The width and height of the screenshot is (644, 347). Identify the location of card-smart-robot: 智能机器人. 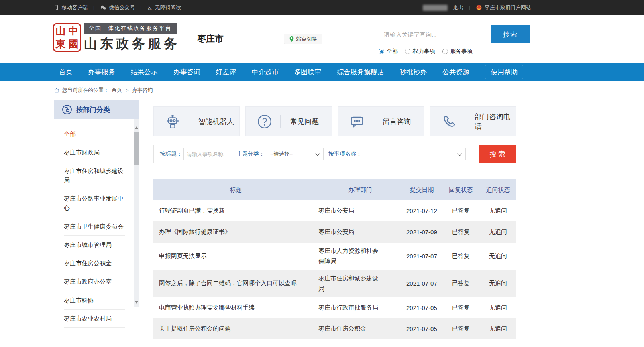
(196, 121).